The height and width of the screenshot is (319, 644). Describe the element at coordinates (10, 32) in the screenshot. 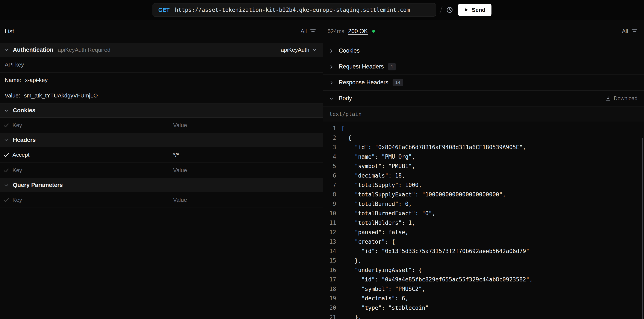

I see `request-panel-title: List` at that location.